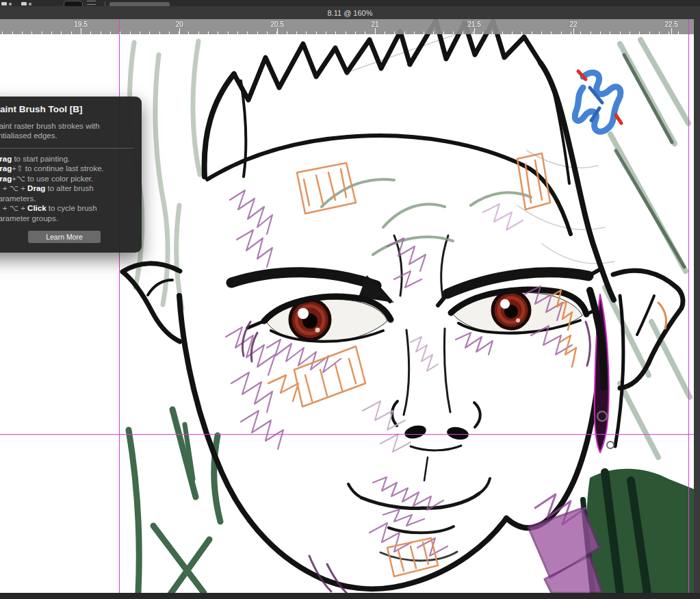  Describe the element at coordinates (350, 596) in the screenshot. I see `status-bar-edge` at that location.